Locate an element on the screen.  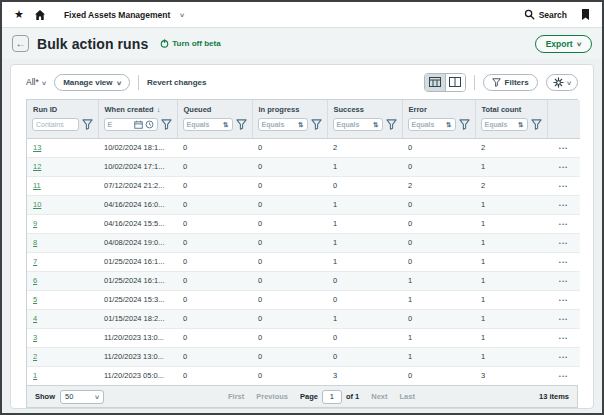
page-number-input is located at coordinates (332, 397).